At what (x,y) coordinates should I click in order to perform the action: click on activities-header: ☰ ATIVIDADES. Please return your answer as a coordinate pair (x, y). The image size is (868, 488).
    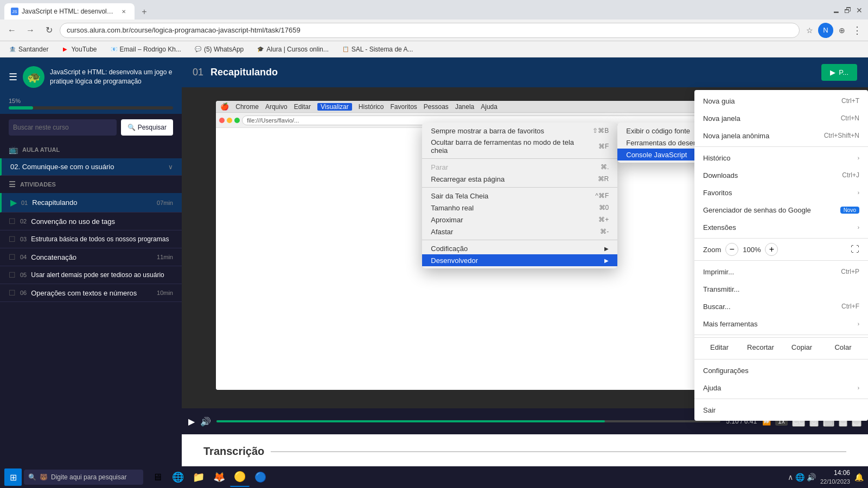
    Looking at the image, I should click on (91, 184).